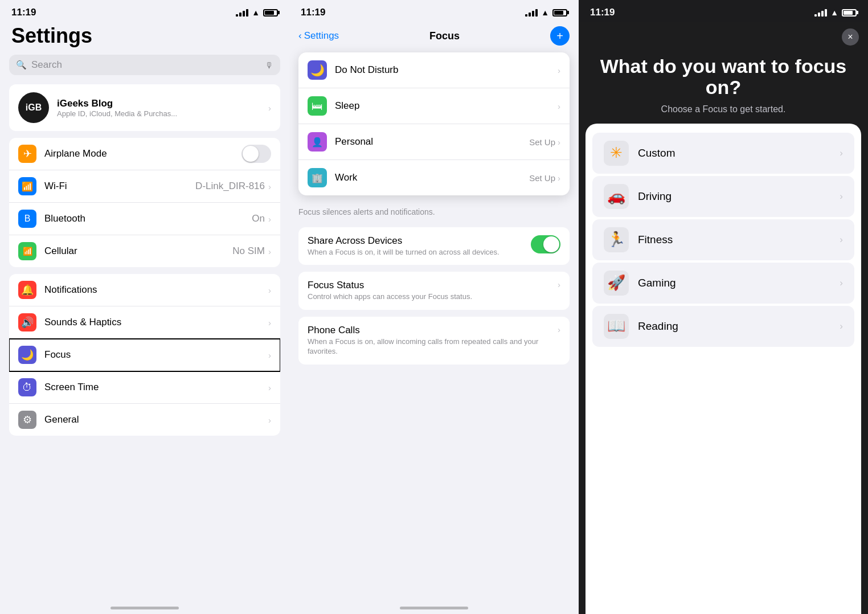 This screenshot has height=614, width=868. What do you see at coordinates (417, 241) in the screenshot?
I see `section-title: Share Across Devices` at bounding box center [417, 241].